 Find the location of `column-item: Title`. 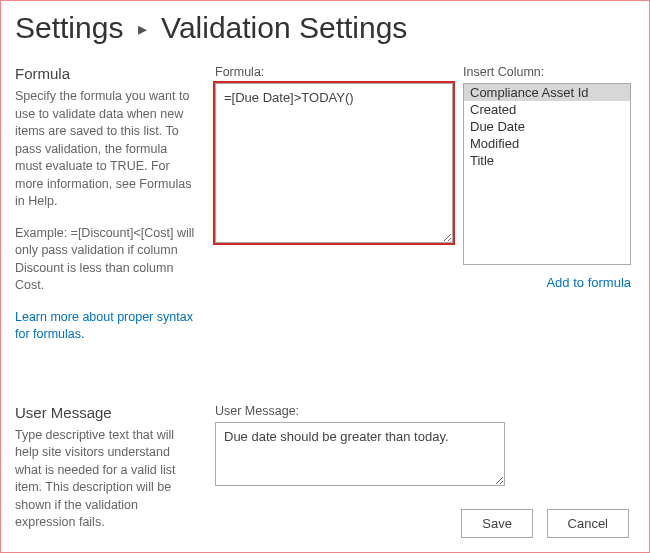

column-item: Title is located at coordinates (547, 160).